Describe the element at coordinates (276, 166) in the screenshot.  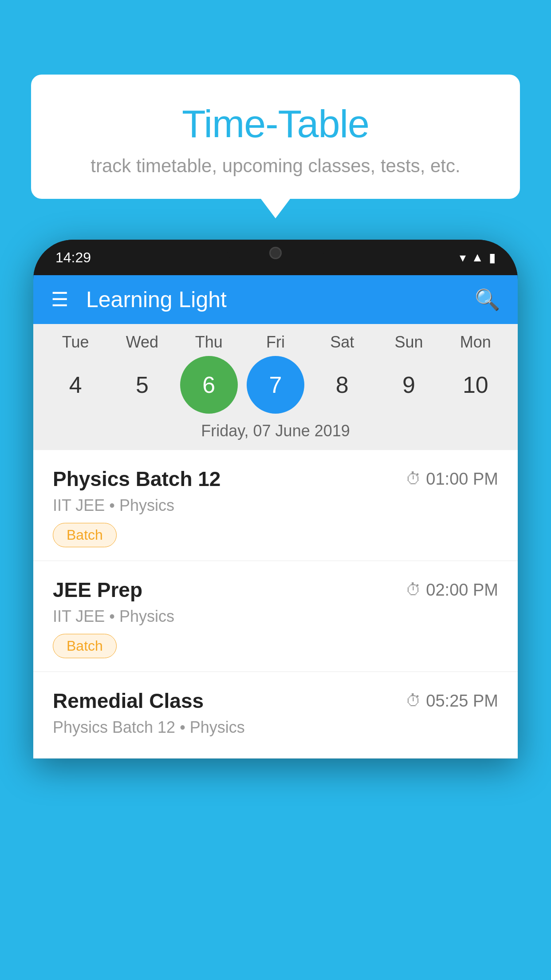
I see `tooltip-subtitle: track timetable, upcoming classes, tests…` at that location.